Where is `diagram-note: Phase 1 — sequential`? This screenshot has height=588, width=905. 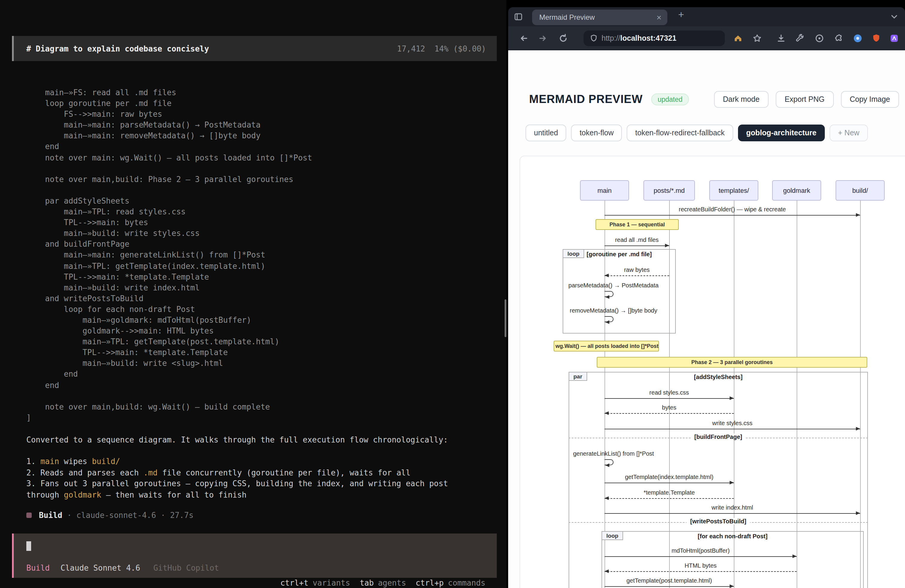
diagram-note: Phase 1 — sequential is located at coordinates (637, 224).